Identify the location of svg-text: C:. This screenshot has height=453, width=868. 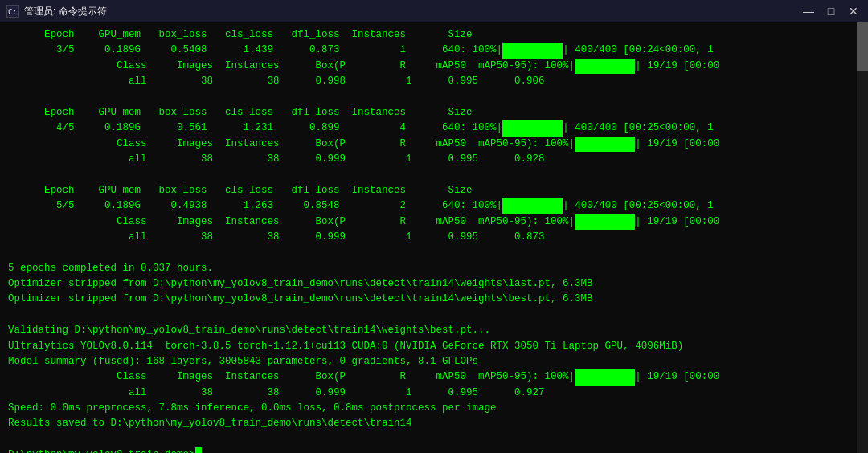
(13, 12).